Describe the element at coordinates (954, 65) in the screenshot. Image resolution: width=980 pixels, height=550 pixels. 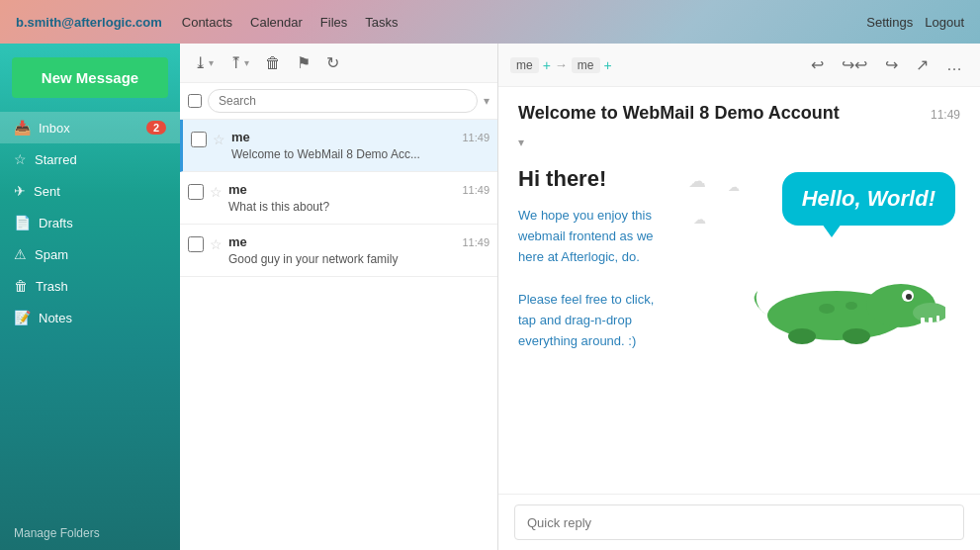
I see `more-options-button: …` at that location.